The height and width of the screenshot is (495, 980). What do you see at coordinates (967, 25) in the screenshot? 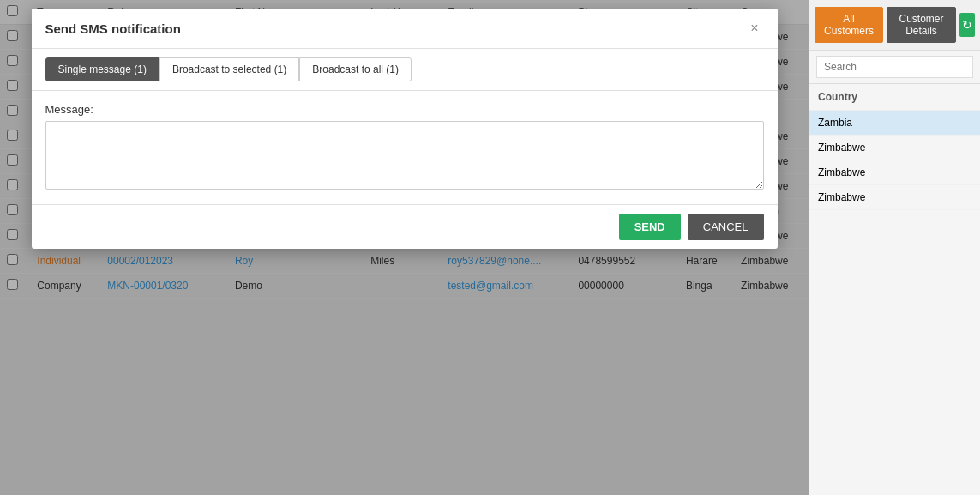
I see `refresh-button: ↻` at bounding box center [967, 25].